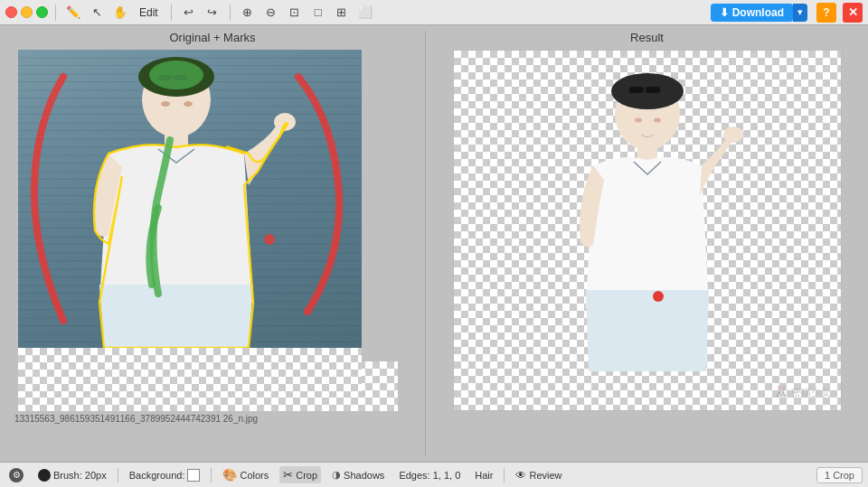 The image size is (868, 487). Describe the element at coordinates (484, 475) in the screenshot. I see `hair-label: Hair` at that location.